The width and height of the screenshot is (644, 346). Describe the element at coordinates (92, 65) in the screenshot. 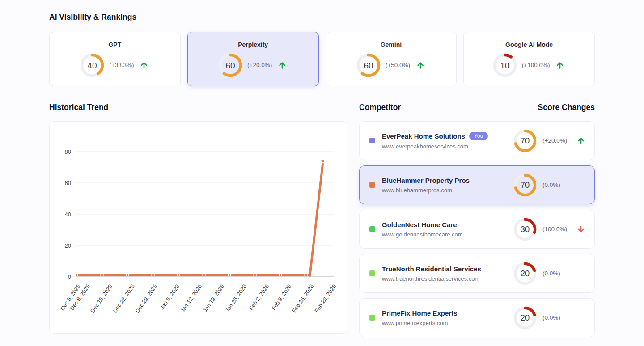

I see `score-gauge: 40` at that location.